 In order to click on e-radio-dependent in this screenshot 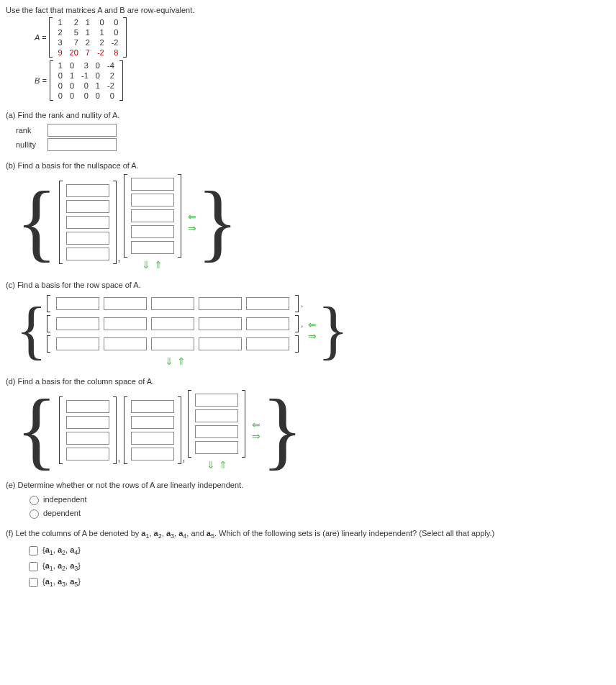, I will do `click(35, 514)`.